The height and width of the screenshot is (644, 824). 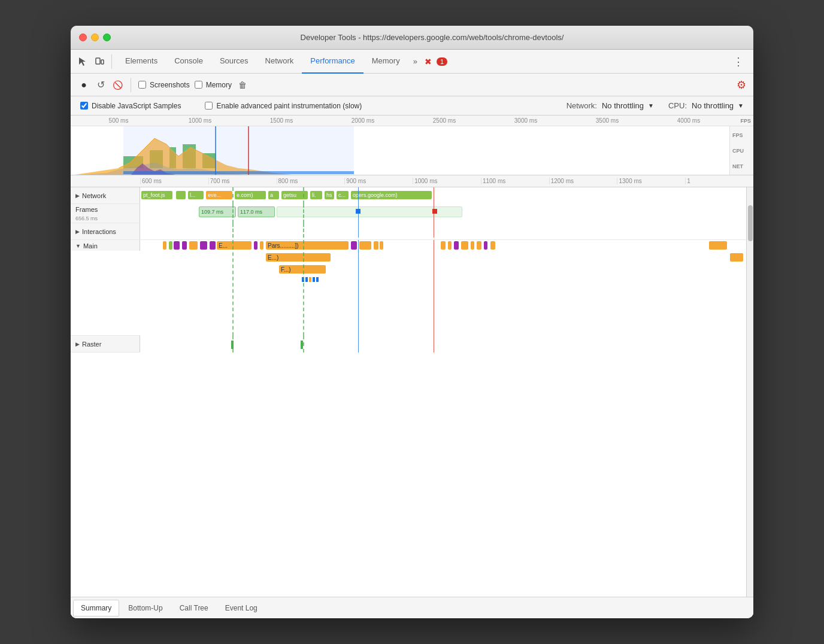 I want to click on net-item-7: li., so click(x=316, y=195).